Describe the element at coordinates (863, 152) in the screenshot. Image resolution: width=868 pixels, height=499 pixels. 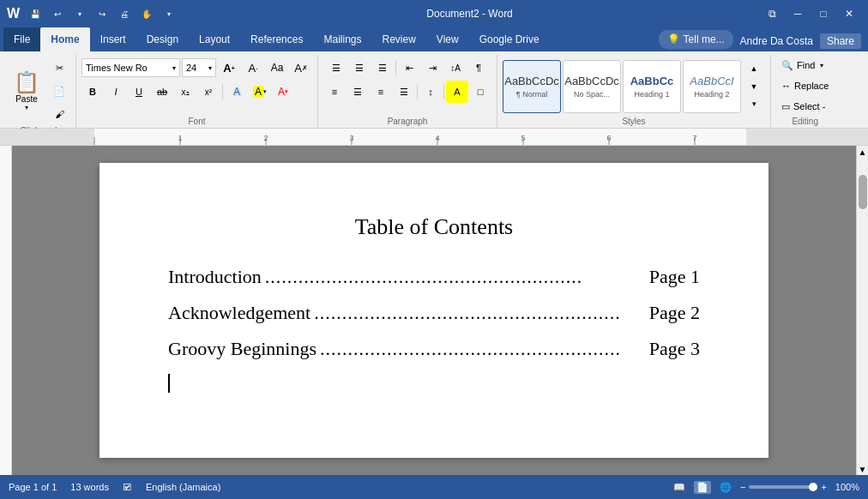
I see `scroll-up-button: ▲` at that location.